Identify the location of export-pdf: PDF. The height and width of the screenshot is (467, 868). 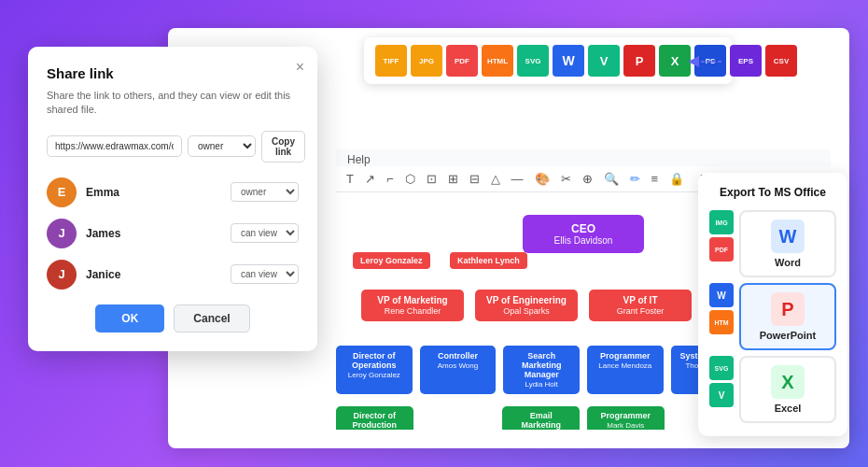
(462, 61).